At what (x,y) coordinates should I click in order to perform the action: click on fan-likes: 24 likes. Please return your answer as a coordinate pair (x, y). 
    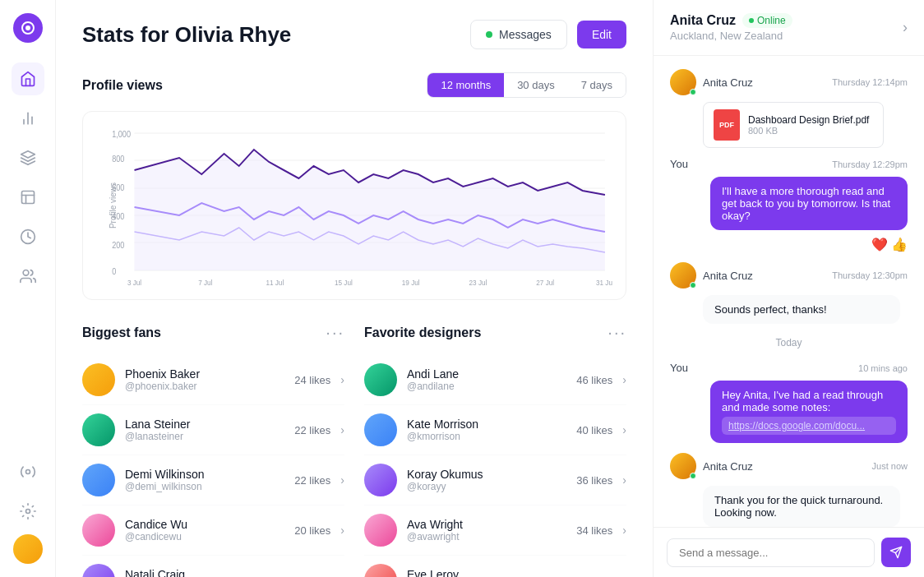
    Looking at the image, I should click on (312, 380).